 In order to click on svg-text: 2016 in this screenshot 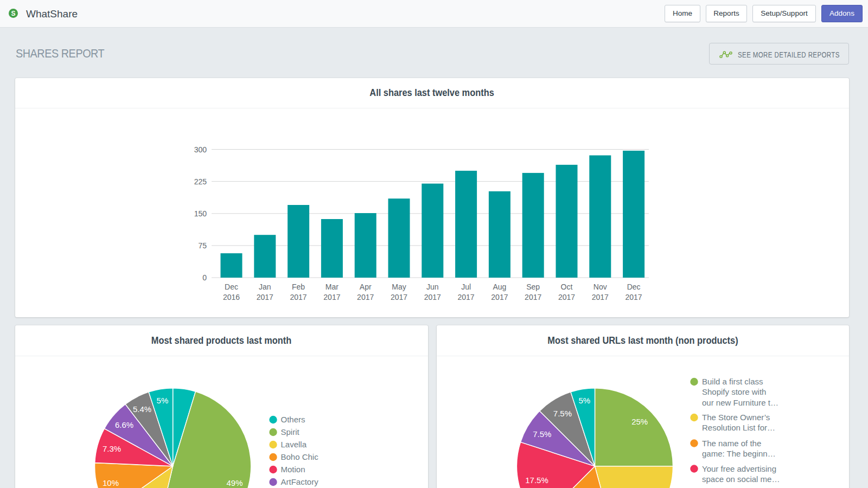, I will do `click(231, 297)`.